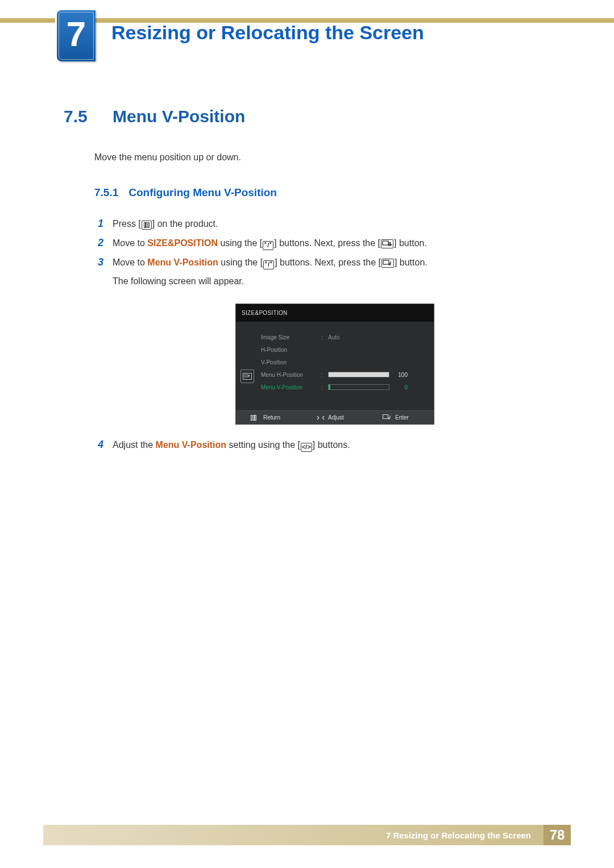 This screenshot has height=868, width=614. What do you see at coordinates (272, 417) in the screenshot?
I see `osd-footer-label: Return` at bounding box center [272, 417].